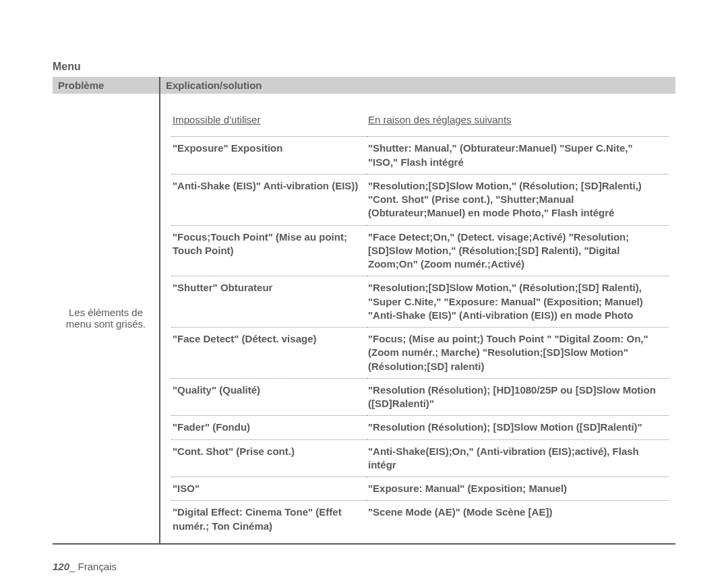 This screenshot has width=728, height=585. I want to click on inner-header-col1: Impossible d'utiliser, so click(269, 123).